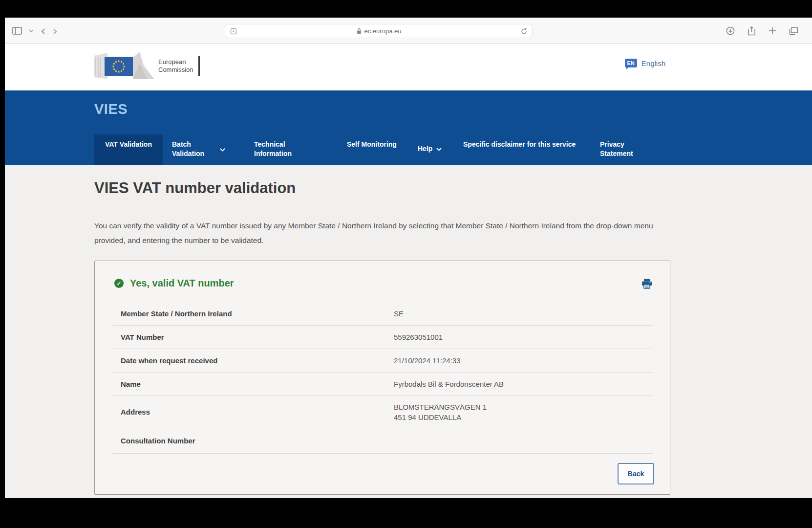 The image size is (812, 528). Describe the element at coordinates (524, 31) in the screenshot. I see `reload-icon` at that location.